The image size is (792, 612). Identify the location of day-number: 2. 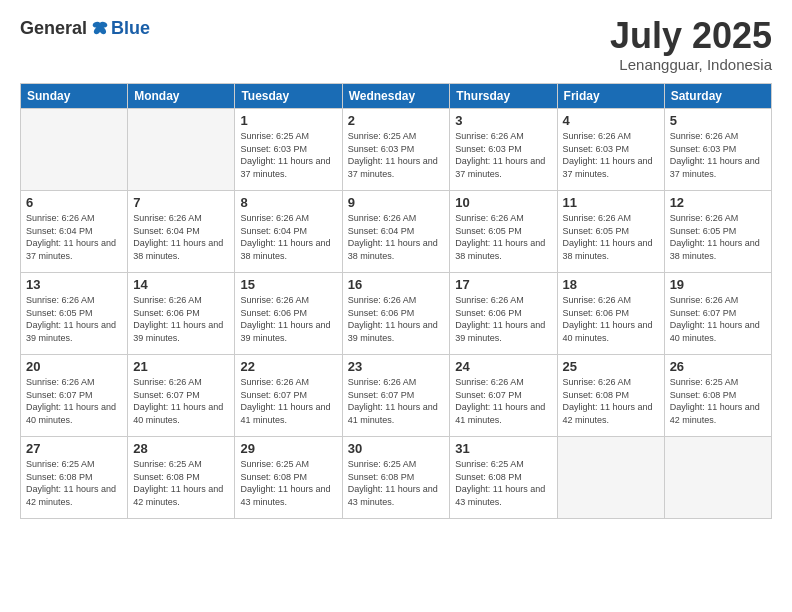
(396, 120).